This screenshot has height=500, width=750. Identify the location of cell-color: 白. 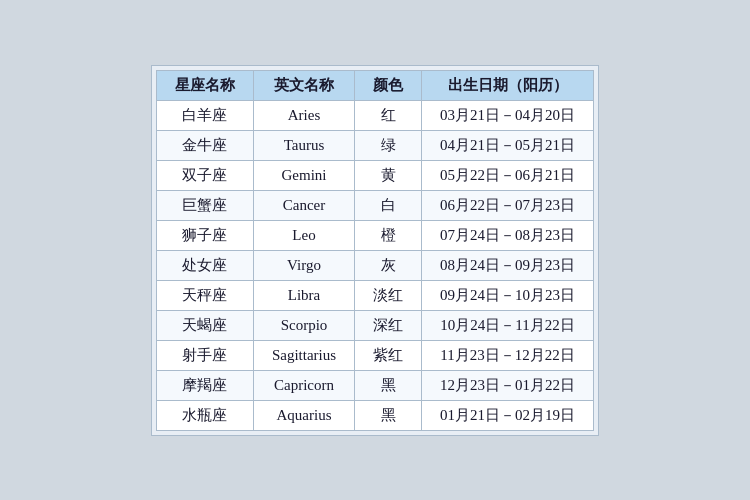
(388, 205).